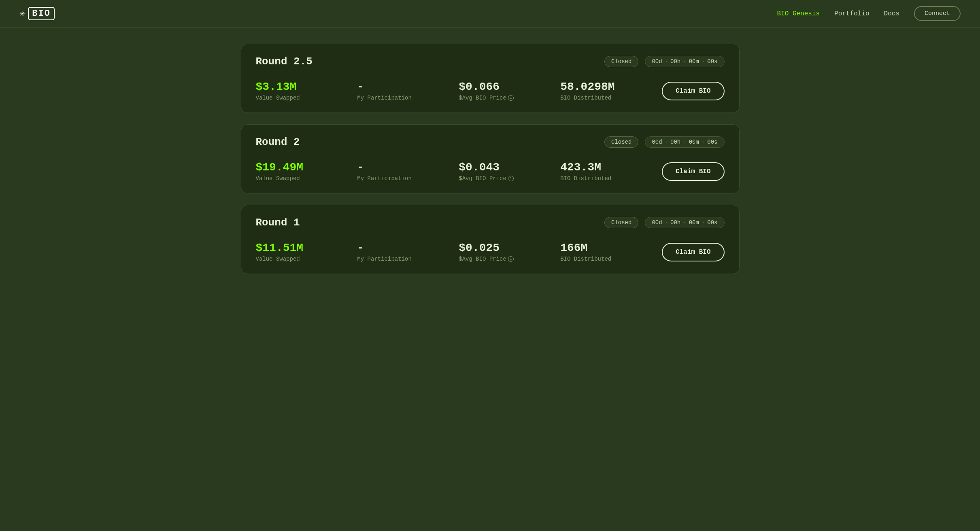 The height and width of the screenshot is (531, 980). I want to click on stat-label-2-0: Value Swapped, so click(307, 259).